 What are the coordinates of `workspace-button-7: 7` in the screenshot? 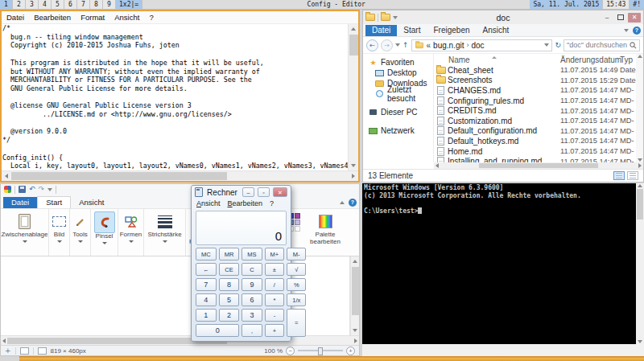 It's located at (84, 5).